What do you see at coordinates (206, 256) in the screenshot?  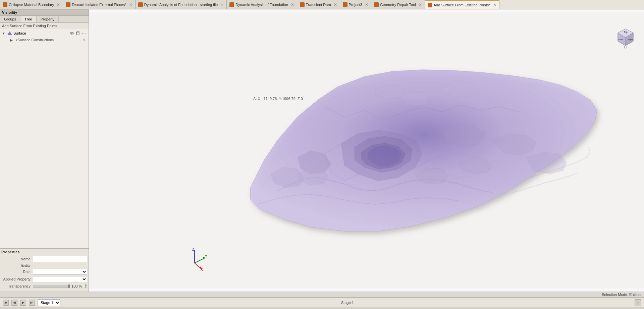 I see `svg-text: Y` at bounding box center [206, 256].